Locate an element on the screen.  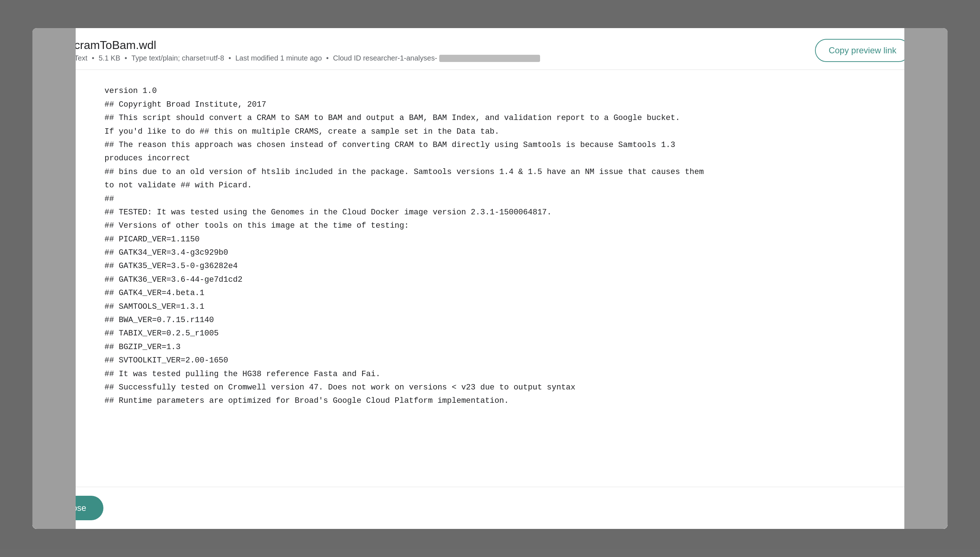
copy-preview-link-button: Copy preview link is located at coordinates (863, 50).